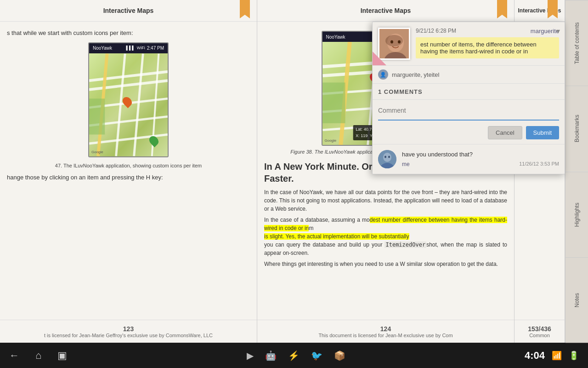 The width and height of the screenshot is (588, 368). Describe the element at coordinates (294, 355) in the screenshot. I see `nav-bar: ← ⌂ ▣ ▶ 🤖 ⚡ 🐦 📦 4:04 📶 🔋` at that location.